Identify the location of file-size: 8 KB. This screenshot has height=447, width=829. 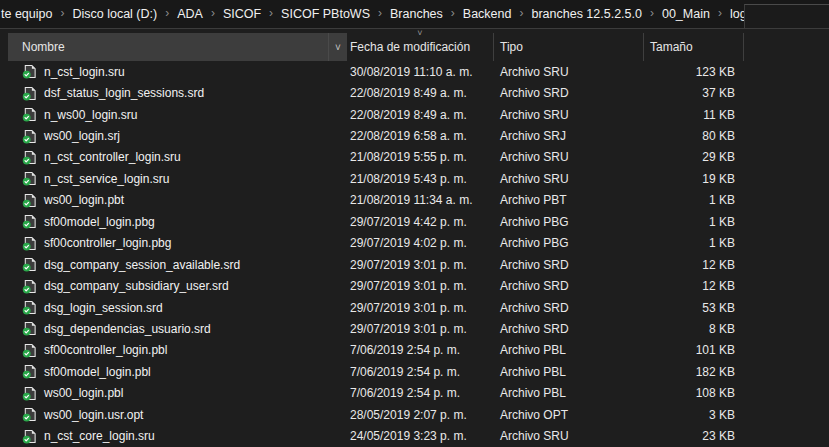
(694, 329).